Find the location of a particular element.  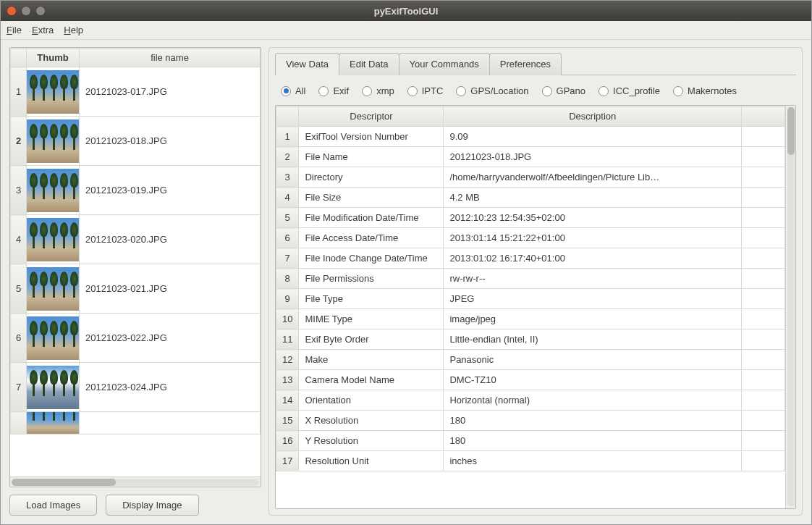

filter-makernotes: Makernotes is located at coordinates (705, 91).